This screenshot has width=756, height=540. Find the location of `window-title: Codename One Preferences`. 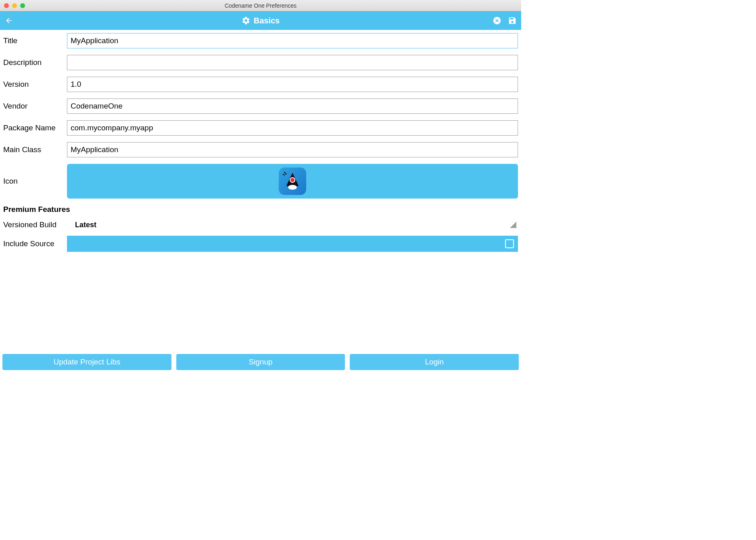

window-title: Codename One Preferences is located at coordinates (261, 6).